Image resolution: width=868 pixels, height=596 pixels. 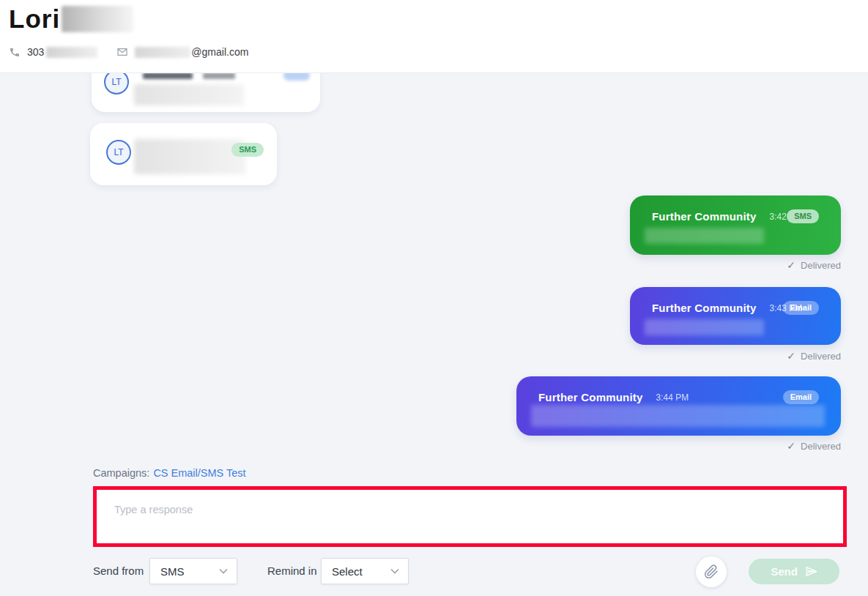 What do you see at coordinates (220, 52) in the screenshot?
I see `contact-email-domain: @gmail.com` at bounding box center [220, 52].